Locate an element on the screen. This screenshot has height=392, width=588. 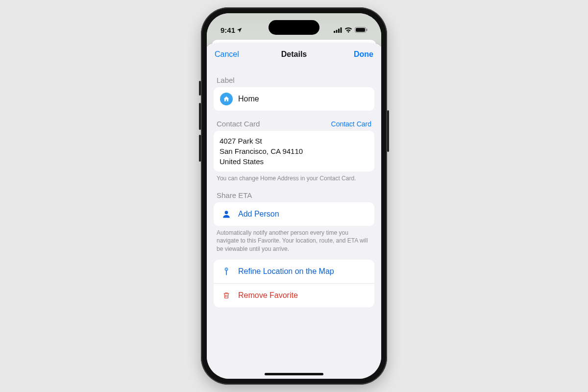
side-button-power is located at coordinates (388, 131).